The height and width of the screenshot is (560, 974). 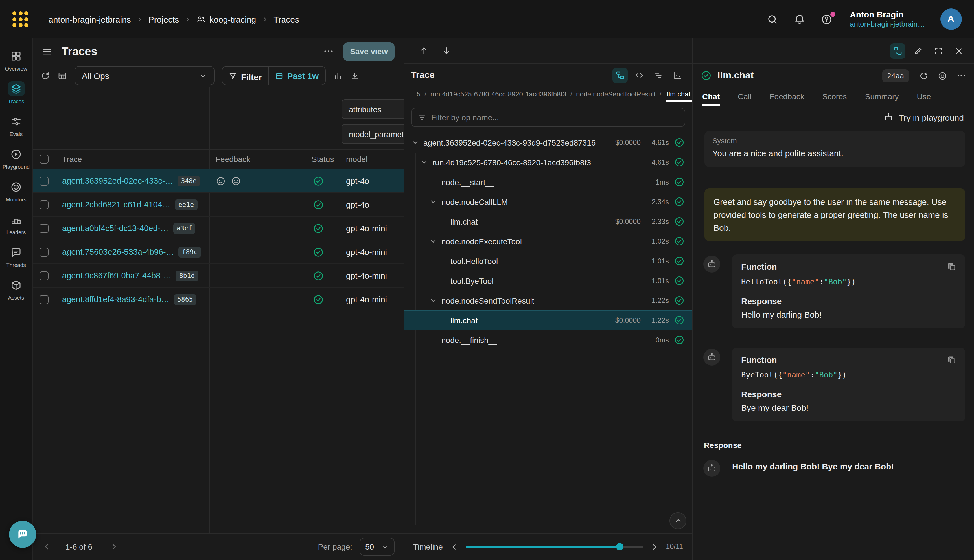 I want to click on tree-row: tool.HelloTool 1.01s, so click(x=548, y=261).